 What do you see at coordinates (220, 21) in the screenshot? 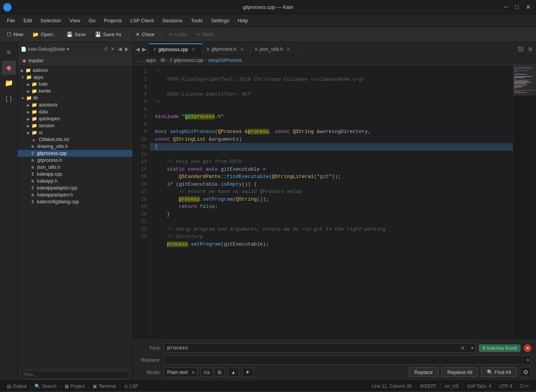
I see `menu-settings: Settings` at bounding box center [220, 21].